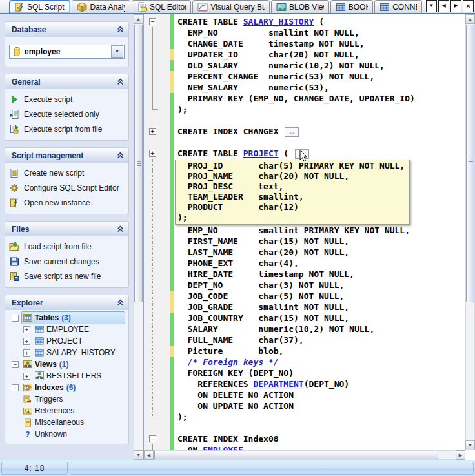 The height and width of the screenshot is (476, 475). Describe the element at coordinates (261, 154) in the screenshot. I see `object-link: PROJECT` at that location.